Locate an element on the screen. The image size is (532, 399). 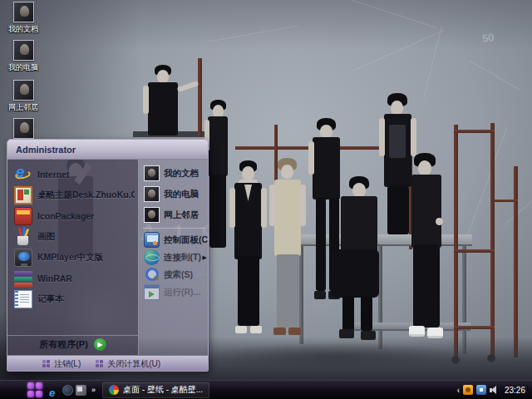
kmplayer-icon is located at coordinates (23, 258).